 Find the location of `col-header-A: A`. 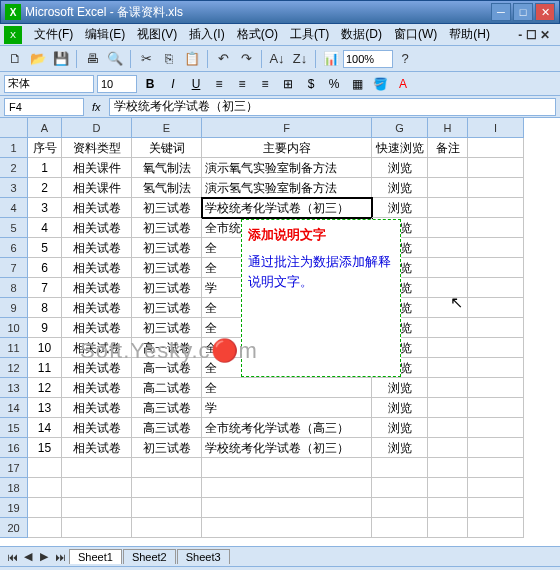

col-header-A: A is located at coordinates (45, 128).